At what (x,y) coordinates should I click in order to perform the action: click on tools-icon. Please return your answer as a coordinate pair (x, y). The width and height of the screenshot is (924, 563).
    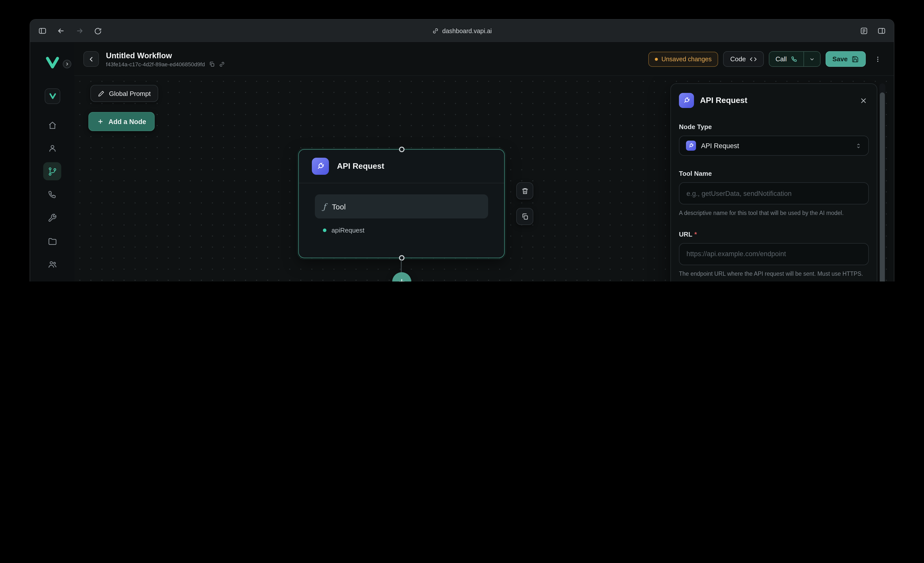
    Looking at the image, I should click on (52, 218).